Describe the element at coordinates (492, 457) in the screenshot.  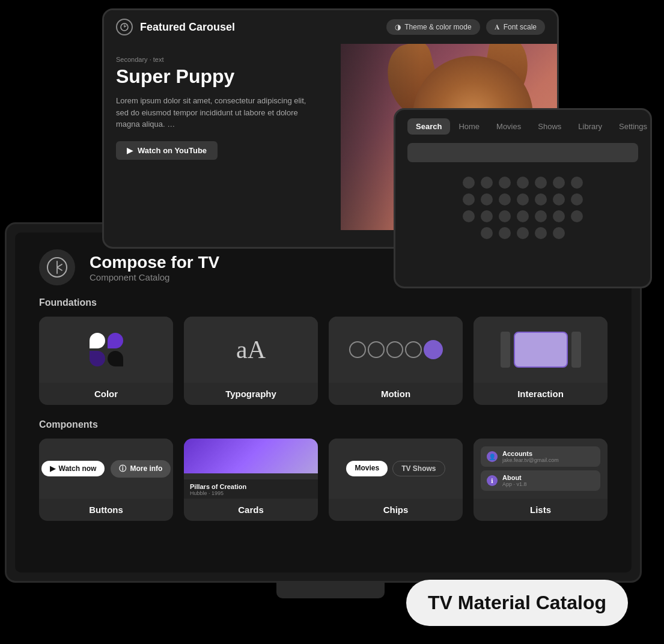
I see `accounts-icon: 👤` at that location.